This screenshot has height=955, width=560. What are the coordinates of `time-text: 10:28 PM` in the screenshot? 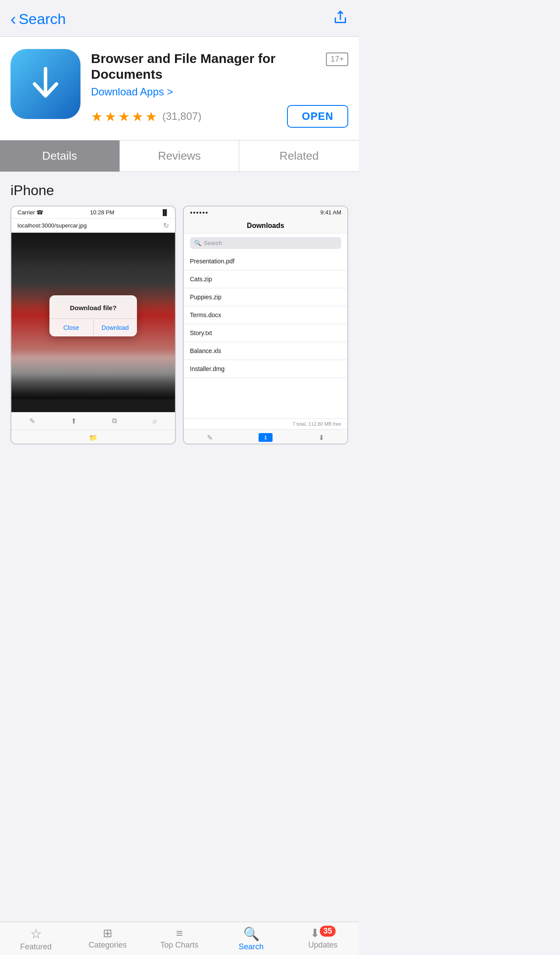 It's located at (102, 213).